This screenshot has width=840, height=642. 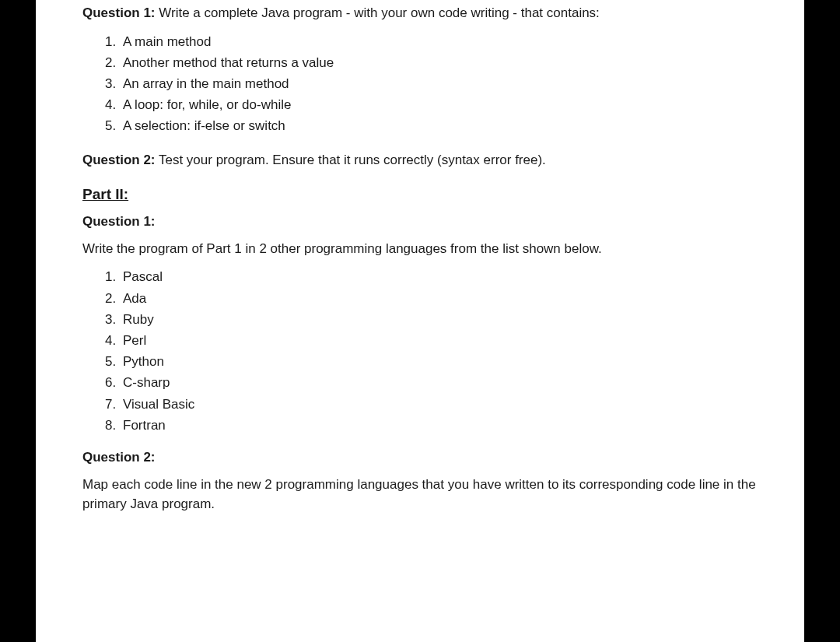 What do you see at coordinates (439, 84) in the screenshot?
I see `list-item: An array in the main method` at bounding box center [439, 84].